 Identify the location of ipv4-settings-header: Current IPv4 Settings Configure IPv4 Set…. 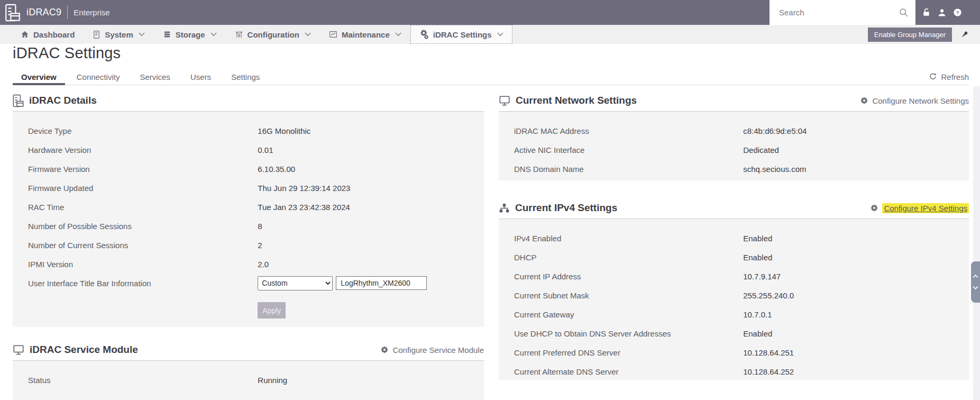
(734, 208).